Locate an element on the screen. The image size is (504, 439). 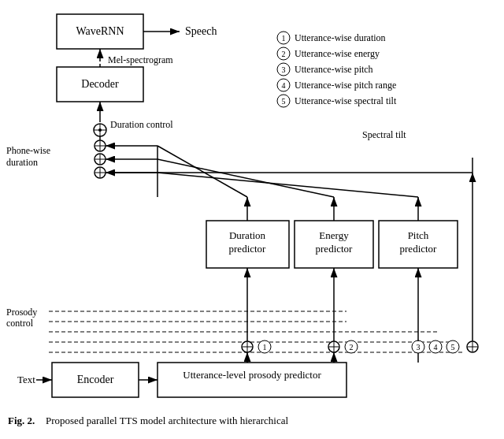
legend-item5: Utterance-wise spectral tilt is located at coordinates (346, 101).